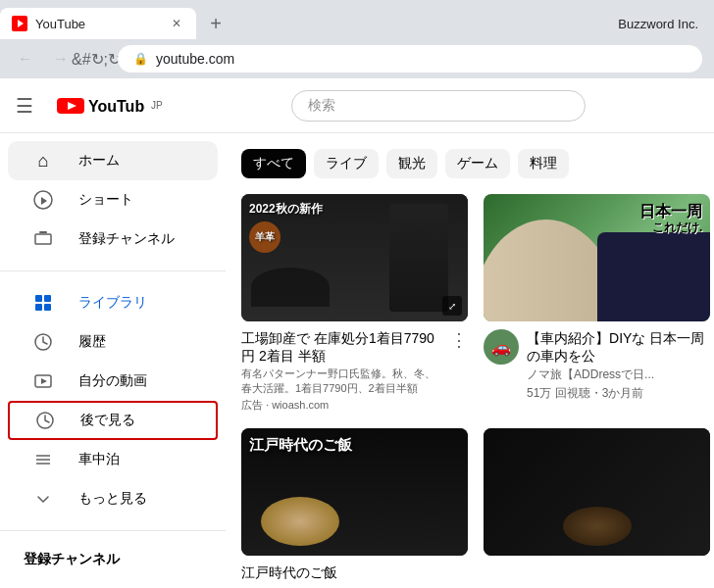  What do you see at coordinates (117, 106) in the screenshot?
I see `svg-text: YouTube` at bounding box center [117, 106].